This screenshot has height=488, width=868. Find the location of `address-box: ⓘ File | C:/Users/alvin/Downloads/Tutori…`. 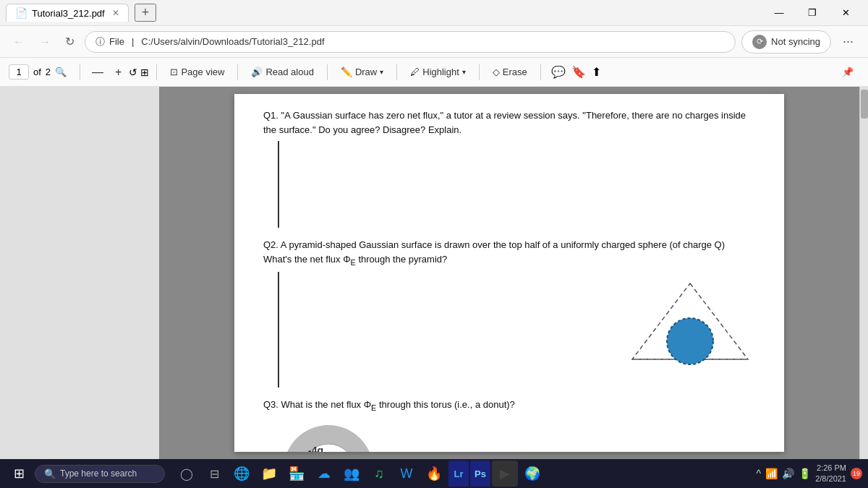

address-box: ⓘ File | C:/Users/alvin/Downloads/Tutori… is located at coordinates (410, 42).